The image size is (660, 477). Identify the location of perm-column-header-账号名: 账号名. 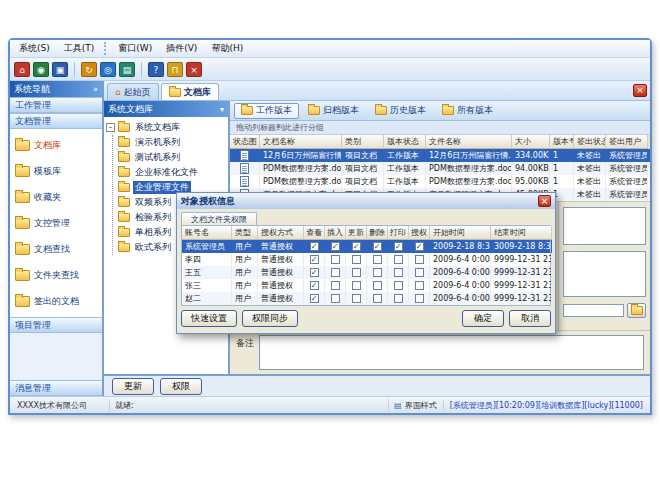
(207, 233).